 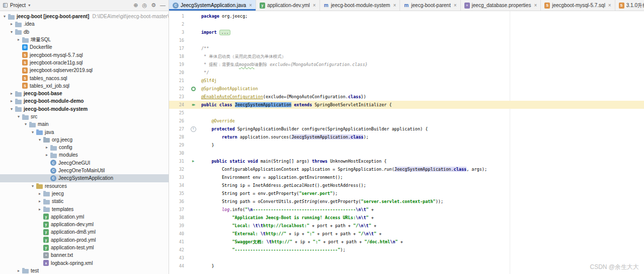 I want to click on code-line: 39 "Local: \t\thttp://localhost:" + port…, so click(x=407, y=226).